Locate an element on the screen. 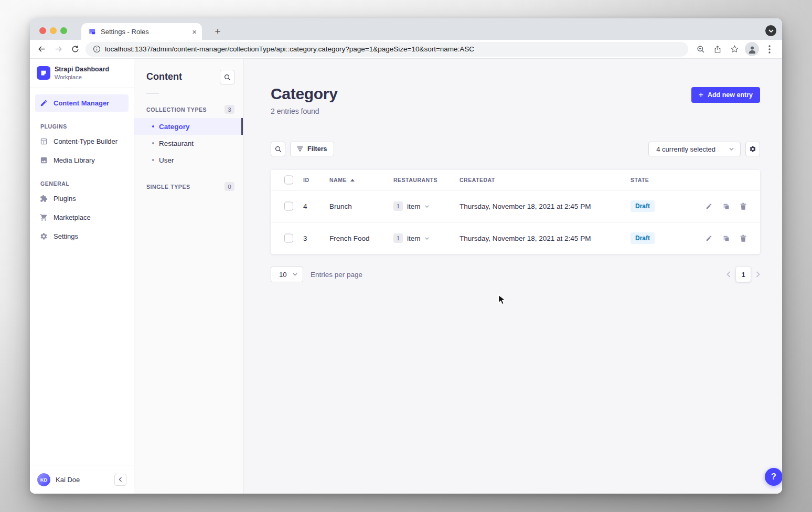 The image size is (812, 512). page-number-button: 1 is located at coordinates (743, 274).